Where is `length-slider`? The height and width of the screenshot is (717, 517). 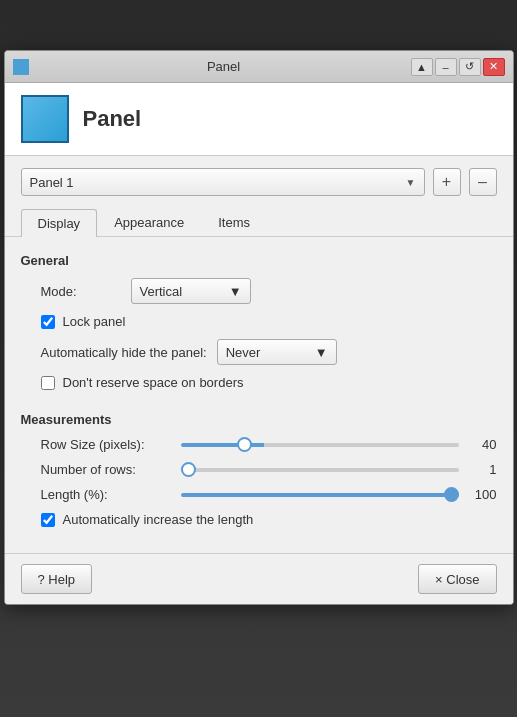
length-slider is located at coordinates (320, 495).